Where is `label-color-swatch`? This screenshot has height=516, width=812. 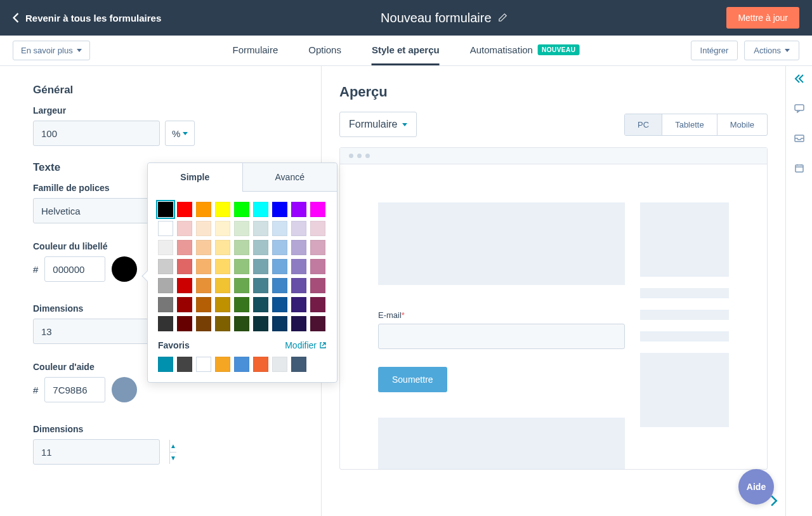
label-color-swatch is located at coordinates (124, 269).